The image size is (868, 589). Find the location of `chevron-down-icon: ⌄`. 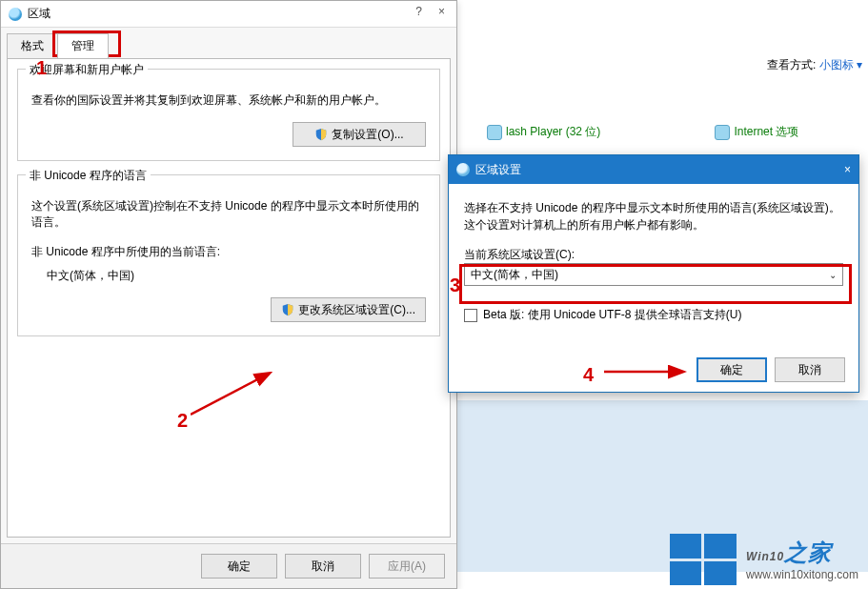

chevron-down-icon: ⌄ is located at coordinates (833, 274).